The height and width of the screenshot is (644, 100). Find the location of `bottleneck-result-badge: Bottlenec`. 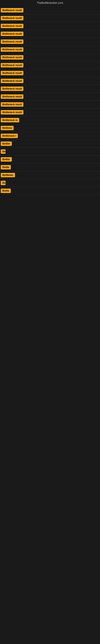

bottleneck-result-badge: Bottlenec is located at coordinates (8, 175).